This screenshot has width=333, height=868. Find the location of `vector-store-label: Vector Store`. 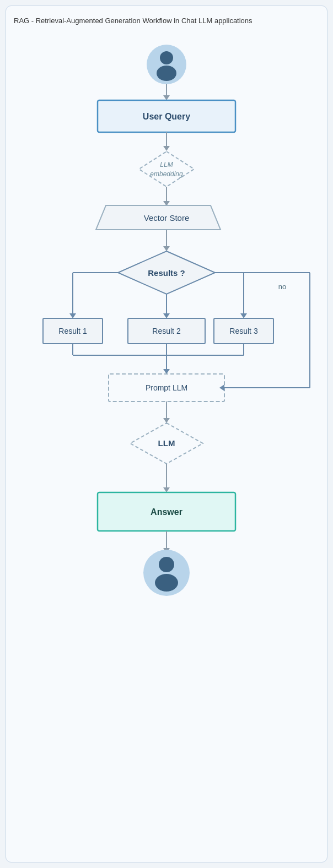

vector-store-label: Vector Store is located at coordinates (166, 218).